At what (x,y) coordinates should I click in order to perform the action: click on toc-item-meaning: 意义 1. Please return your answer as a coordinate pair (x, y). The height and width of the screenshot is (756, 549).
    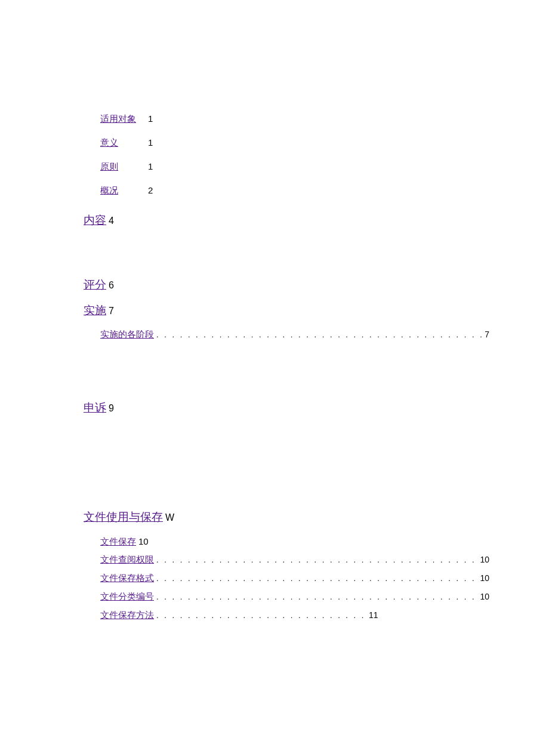
    Looking at the image, I should click on (295, 143).